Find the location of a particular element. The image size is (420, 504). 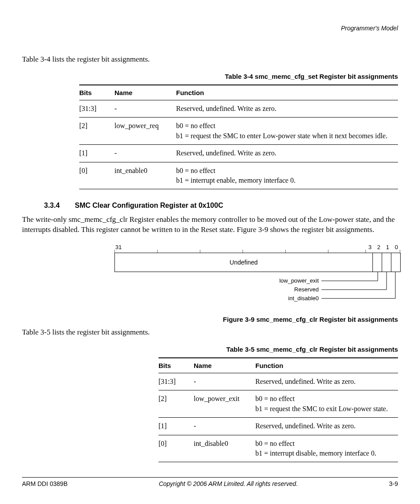

leader-label-reserved: Reserved is located at coordinates (306, 290).